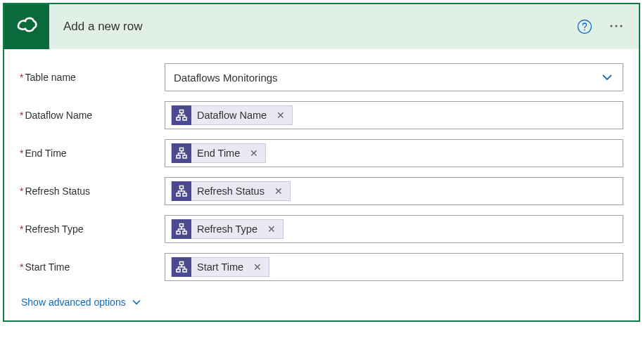 The height and width of the screenshot is (364, 643). I want to click on field-end-time: * End Time End Time ✕, so click(322, 153).